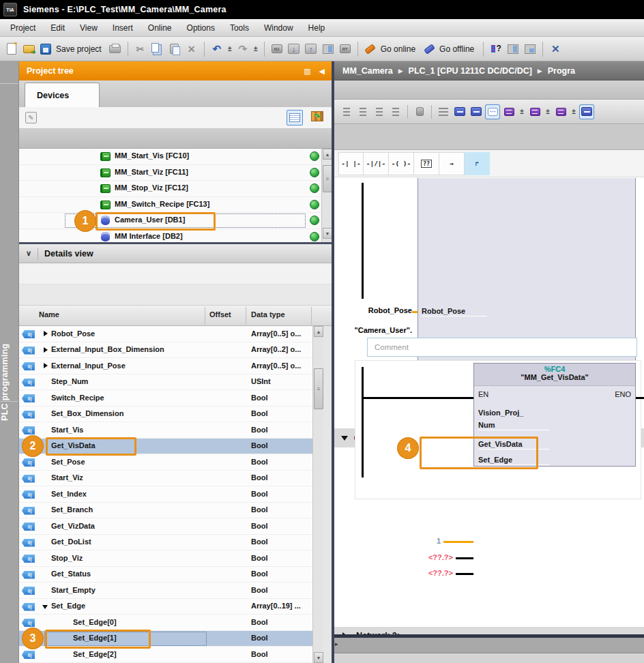  Describe the element at coordinates (345, 438) in the screenshot. I see `collapse-network-icon` at that location.